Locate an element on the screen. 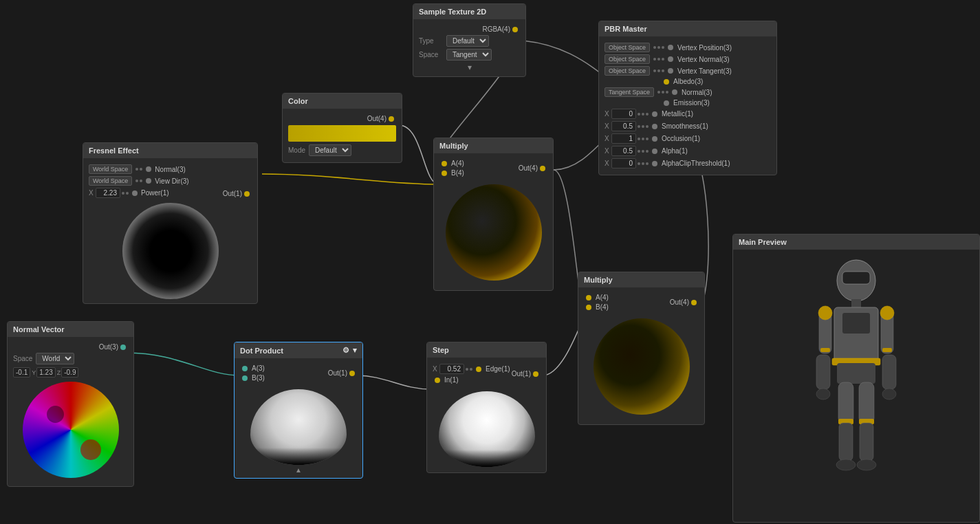 The height and width of the screenshot is (524, 980). step-node: Step X 0.52 Edge(1) In(1) Out(1) is located at coordinates (487, 407).